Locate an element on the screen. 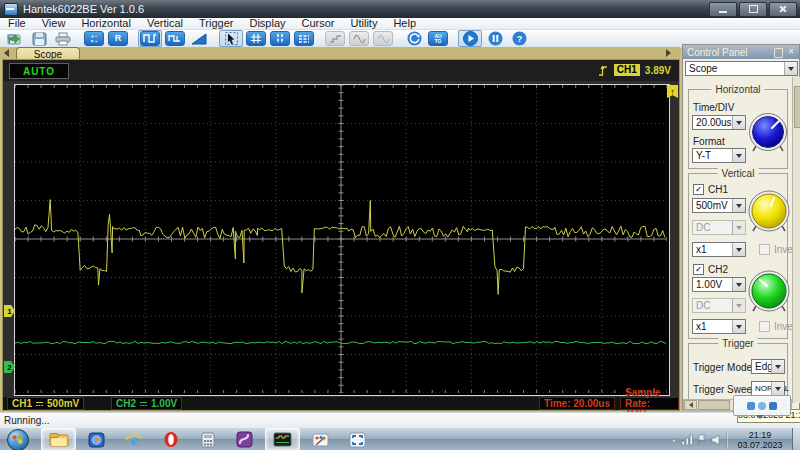 The width and height of the screenshot is (800, 450). menu-item-vertical: Vertical is located at coordinates (165, 24).